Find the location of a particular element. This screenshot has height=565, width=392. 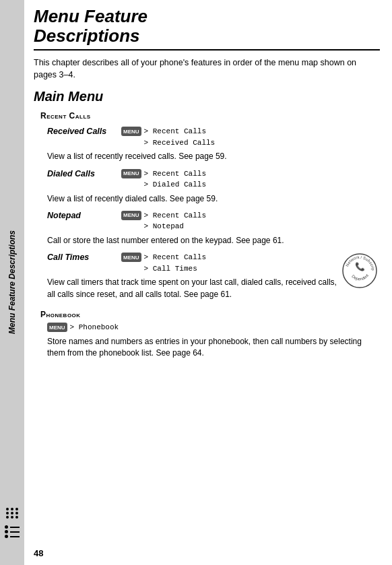

line-list-icon is located at coordinates (12, 532).